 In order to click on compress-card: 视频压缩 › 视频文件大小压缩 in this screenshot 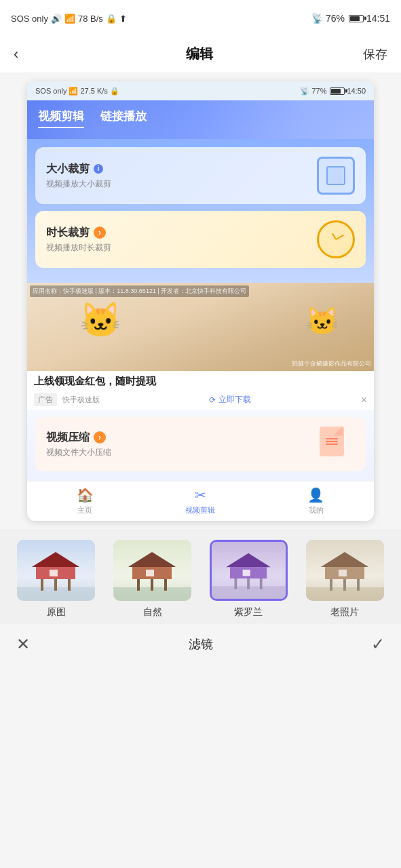, I will do `click(201, 444)`.